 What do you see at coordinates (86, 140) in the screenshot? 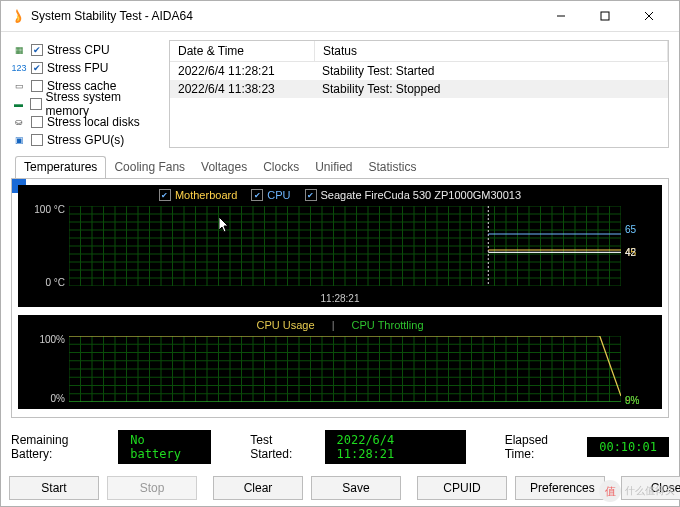
I see `stress-item: ▣ Stress GPU(s)` at bounding box center [86, 140].